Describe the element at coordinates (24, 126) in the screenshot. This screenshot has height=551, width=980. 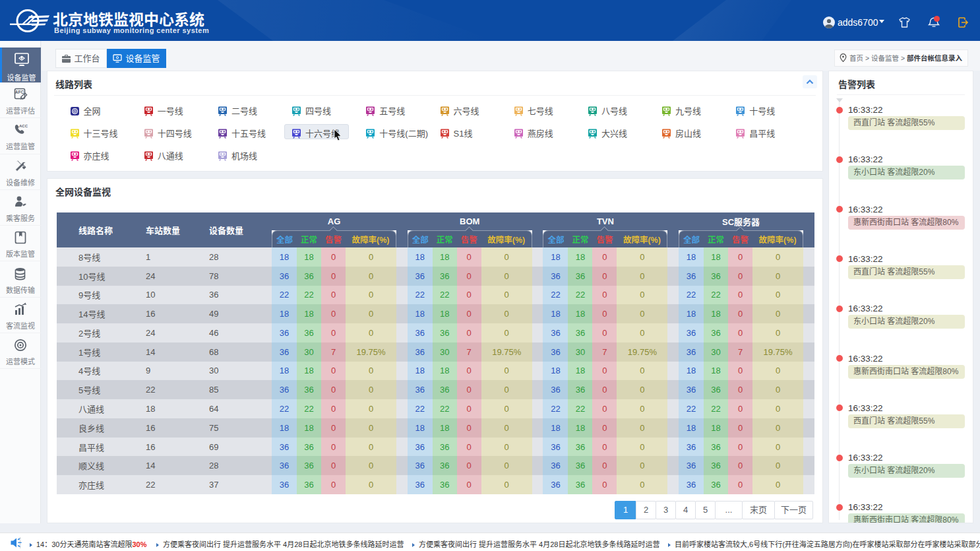
I see `svg-text: ACC` at that location.